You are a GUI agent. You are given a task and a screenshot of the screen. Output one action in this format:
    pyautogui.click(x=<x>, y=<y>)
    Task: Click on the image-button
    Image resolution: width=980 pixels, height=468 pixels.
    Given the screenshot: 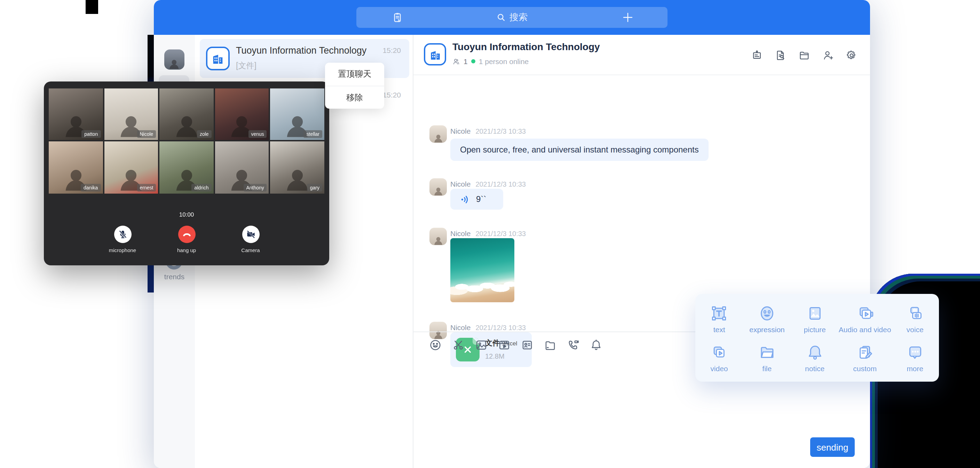 What is the action you would take?
    pyautogui.click(x=482, y=345)
    